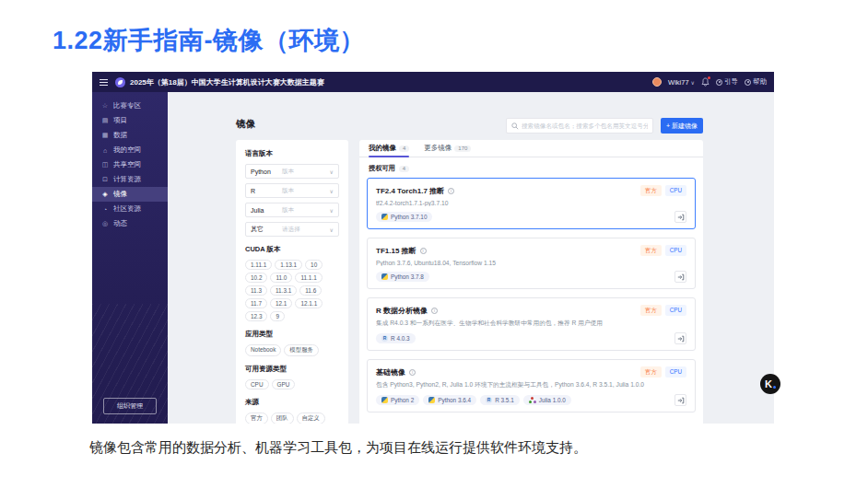 The width and height of the screenshot is (868, 488). I want to click on sidebar-item-images: ◈镜像, so click(130, 194).